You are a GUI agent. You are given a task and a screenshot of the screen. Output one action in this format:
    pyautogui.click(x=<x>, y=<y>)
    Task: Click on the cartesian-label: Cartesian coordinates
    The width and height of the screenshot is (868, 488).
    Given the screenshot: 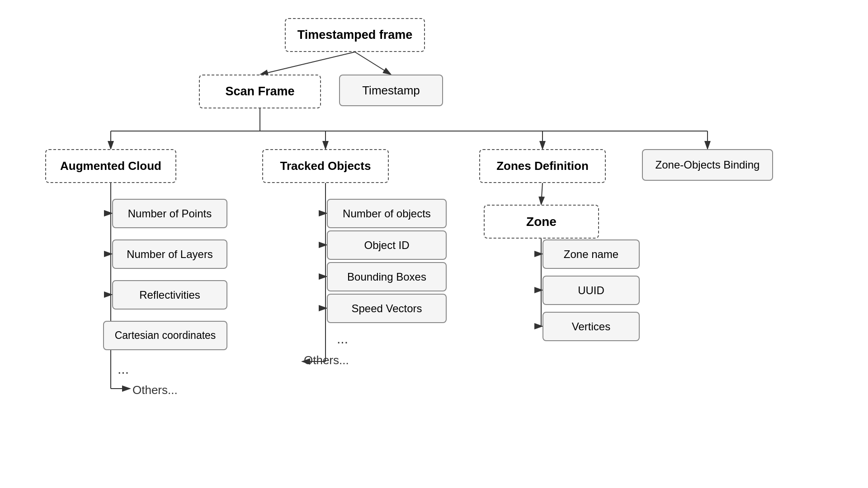 What is the action you would take?
    pyautogui.click(x=165, y=335)
    